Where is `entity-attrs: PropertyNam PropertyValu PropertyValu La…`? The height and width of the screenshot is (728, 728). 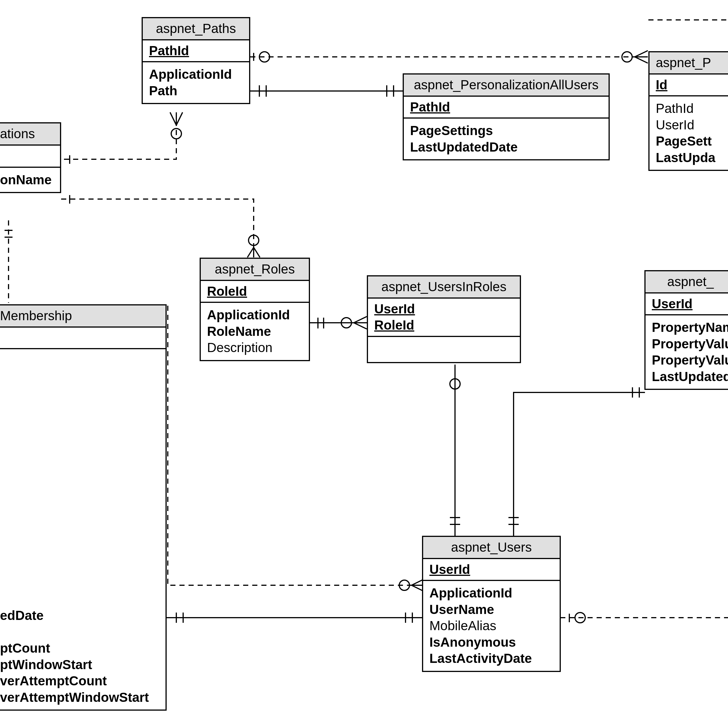 entity-attrs: PropertyNam PropertyValu PropertyValu La… is located at coordinates (687, 352).